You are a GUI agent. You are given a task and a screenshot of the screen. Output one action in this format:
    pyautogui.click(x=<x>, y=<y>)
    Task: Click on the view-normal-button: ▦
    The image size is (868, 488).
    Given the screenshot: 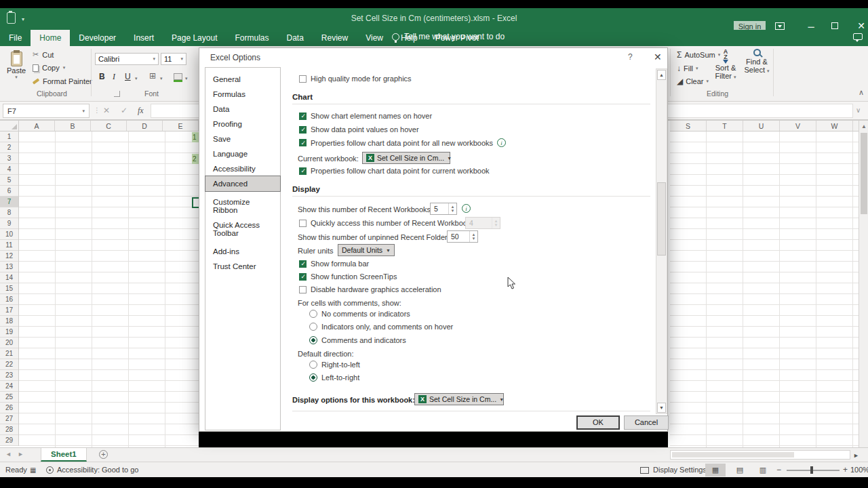 What is the action you would take?
    pyautogui.click(x=715, y=470)
    